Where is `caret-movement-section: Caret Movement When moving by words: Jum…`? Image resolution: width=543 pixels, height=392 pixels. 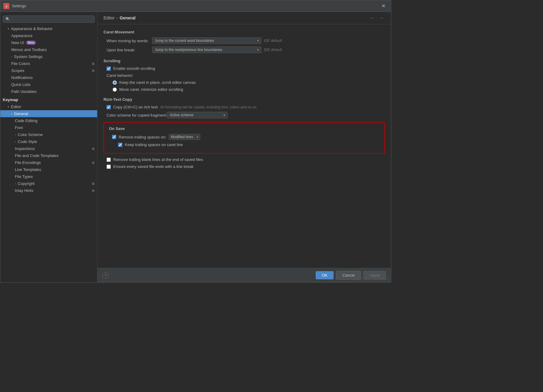
caret-movement-section: Caret Movement When moving by words: Jum… is located at coordinates (244, 41).